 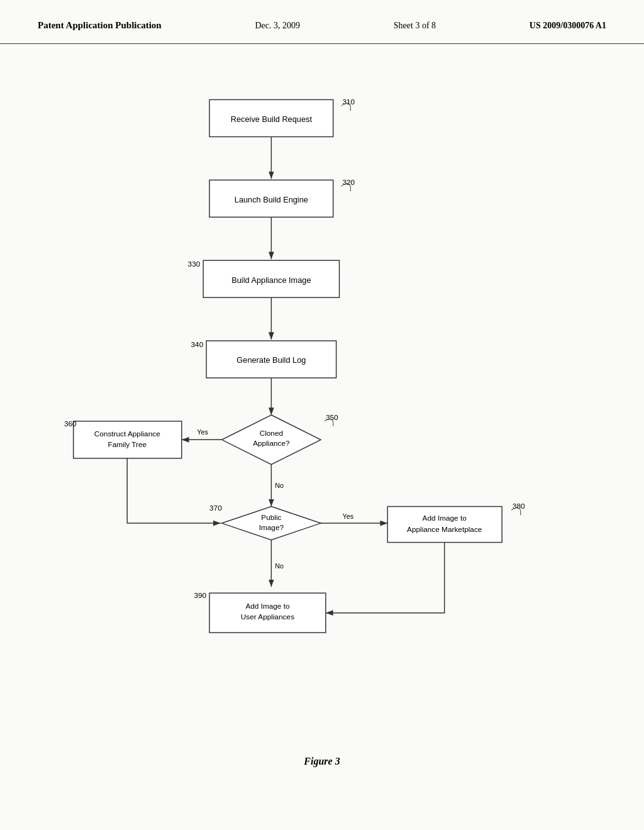 I want to click on node-370-label-1: Public, so click(x=271, y=517).